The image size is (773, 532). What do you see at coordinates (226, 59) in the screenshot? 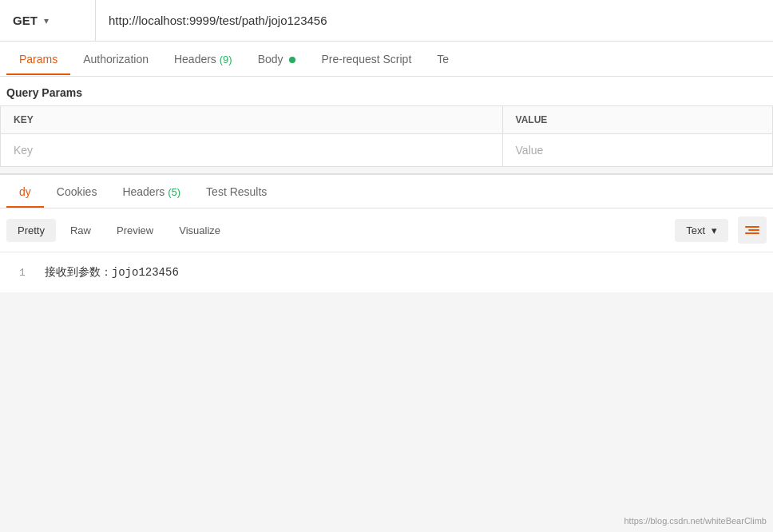
I see `headers-badge: (9)` at bounding box center [226, 59].